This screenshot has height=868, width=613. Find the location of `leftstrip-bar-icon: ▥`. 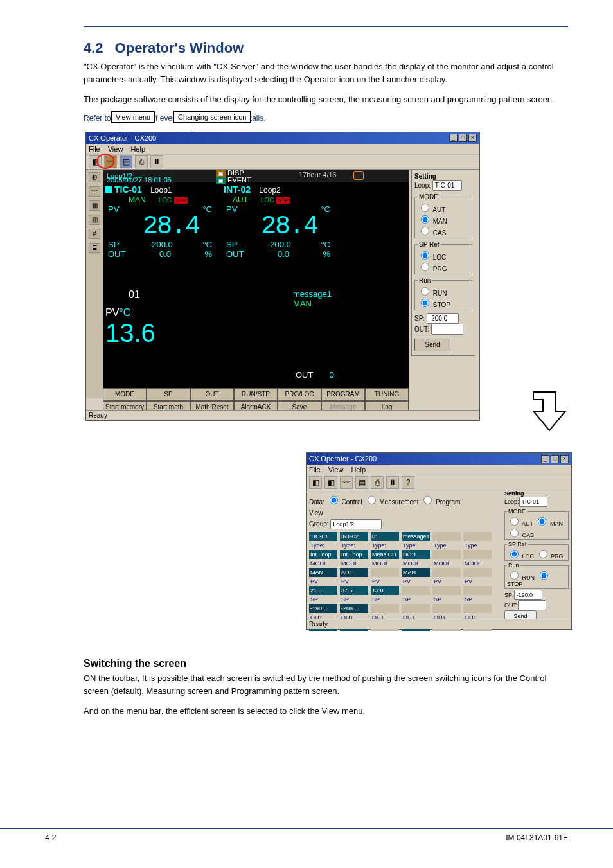

leftstrip-bar-icon: ▥ is located at coordinates (94, 220).